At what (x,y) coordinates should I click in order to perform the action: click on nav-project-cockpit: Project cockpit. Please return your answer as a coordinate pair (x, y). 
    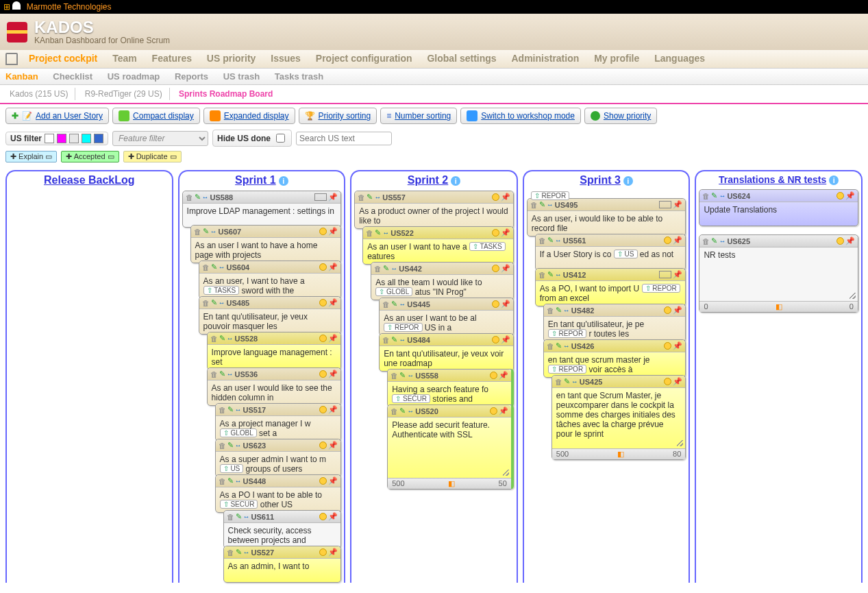
    Looking at the image, I should click on (63, 58).